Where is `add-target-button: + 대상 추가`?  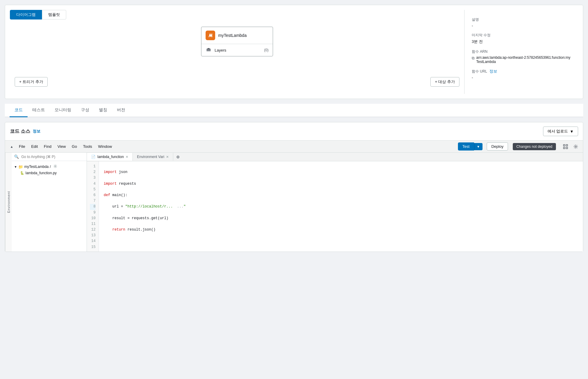 add-target-button: + 대상 추가 is located at coordinates (445, 82).